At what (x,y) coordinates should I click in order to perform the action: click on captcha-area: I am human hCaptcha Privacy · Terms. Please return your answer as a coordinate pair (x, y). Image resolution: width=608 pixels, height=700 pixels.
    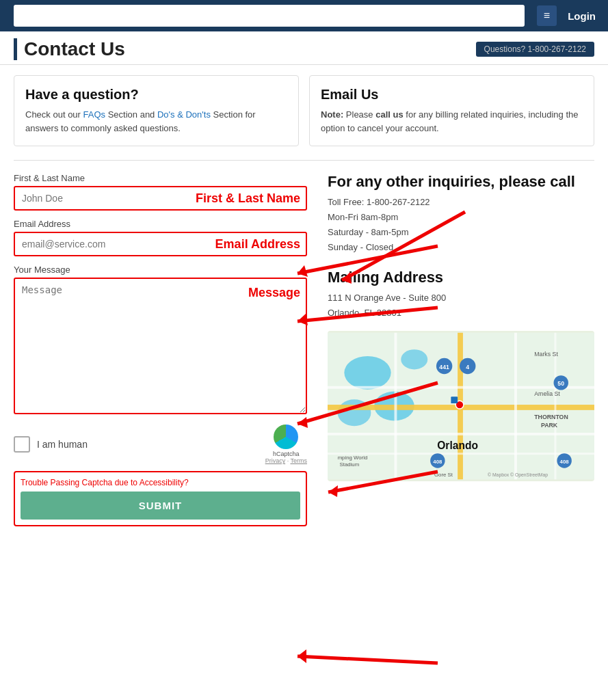
    Looking at the image, I should click on (160, 444).